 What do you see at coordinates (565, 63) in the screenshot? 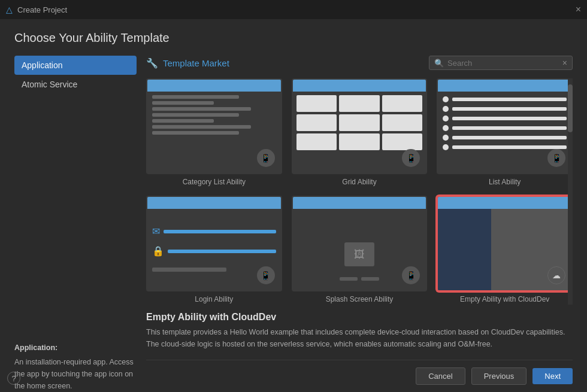
I see `search-clear-icon: ×` at bounding box center [565, 63].